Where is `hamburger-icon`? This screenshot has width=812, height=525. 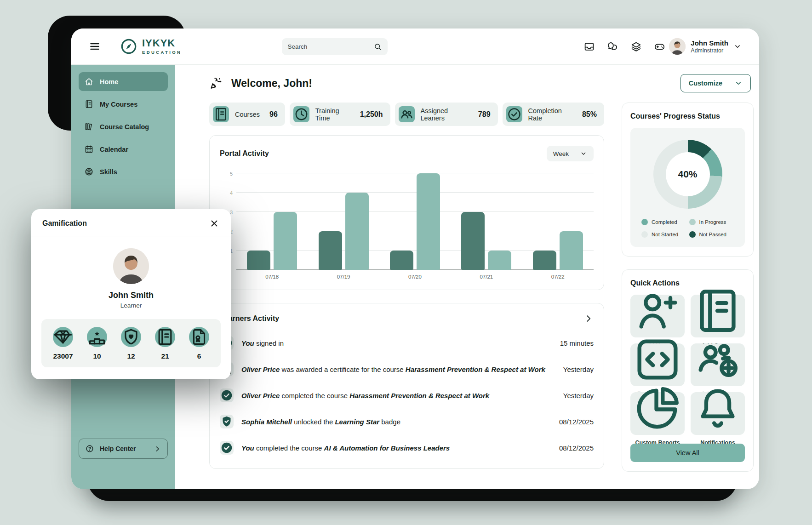
hamburger-icon is located at coordinates (95, 46).